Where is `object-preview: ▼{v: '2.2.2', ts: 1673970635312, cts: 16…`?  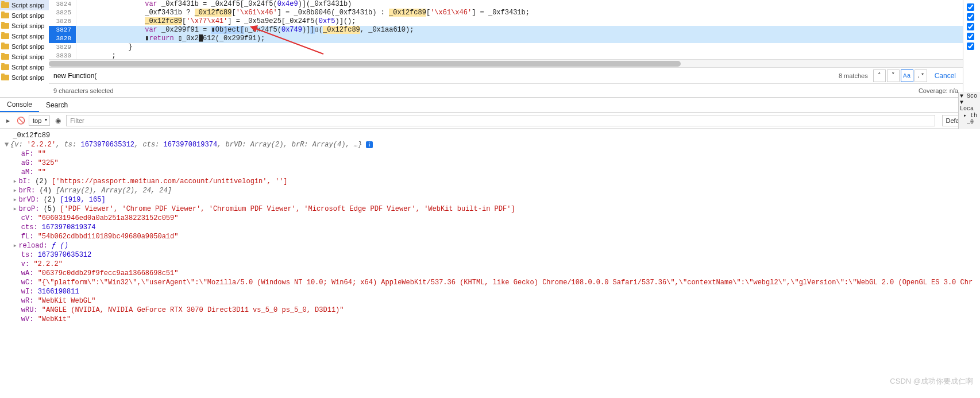
object-preview: ▼{v: '2.2.2', ts: 1673970635312, cts: 16… is located at coordinates (490, 145).